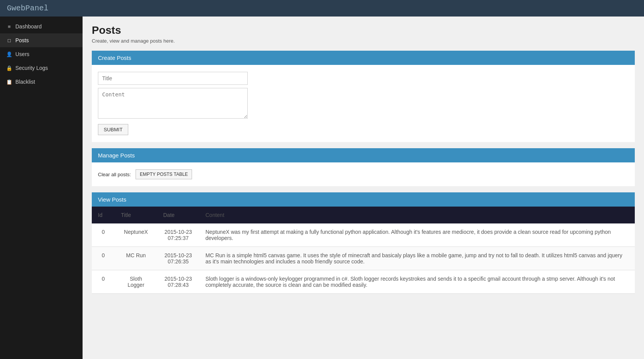 The height and width of the screenshot is (359, 644). Describe the element at coordinates (22, 54) in the screenshot. I see `sidebar-item-label: Users` at that location.